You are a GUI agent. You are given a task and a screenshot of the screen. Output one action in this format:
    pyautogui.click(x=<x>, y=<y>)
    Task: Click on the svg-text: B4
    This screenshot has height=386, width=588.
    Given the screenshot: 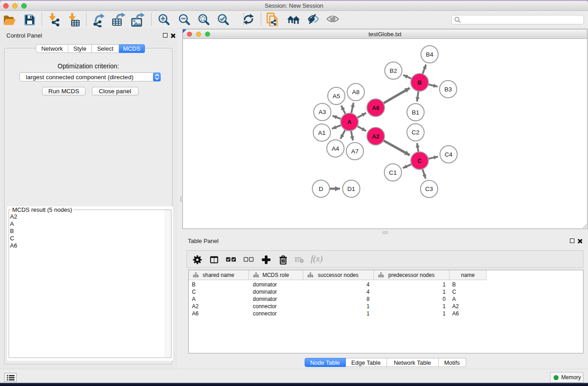 What is the action you would take?
    pyautogui.click(x=430, y=54)
    